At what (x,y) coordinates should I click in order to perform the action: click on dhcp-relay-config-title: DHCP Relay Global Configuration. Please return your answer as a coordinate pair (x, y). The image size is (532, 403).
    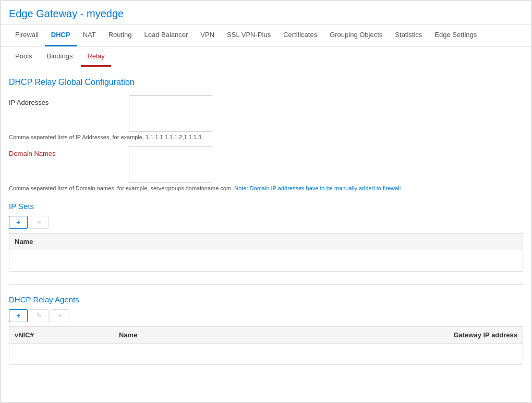
    Looking at the image, I should click on (266, 82).